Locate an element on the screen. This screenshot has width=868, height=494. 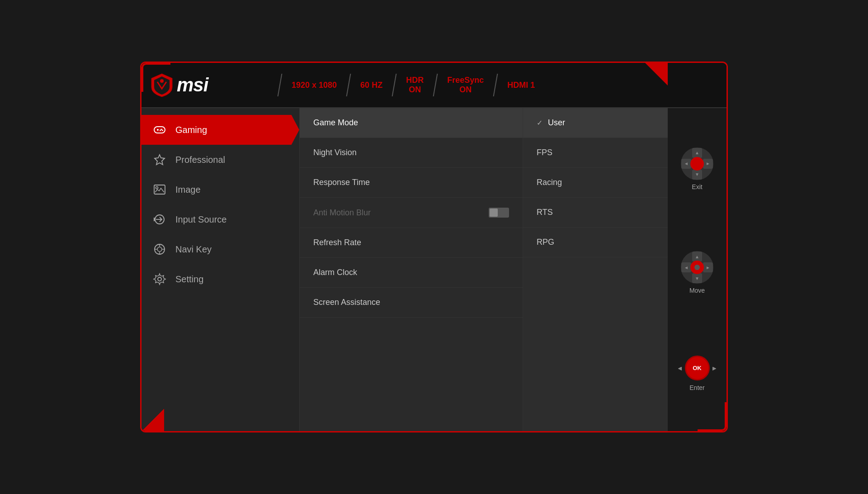
enter-right-arrow: ► is located at coordinates (714, 368).